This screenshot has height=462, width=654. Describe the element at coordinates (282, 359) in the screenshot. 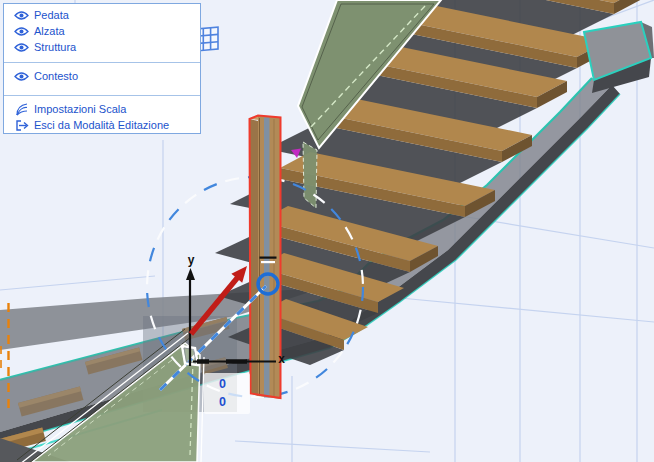

I see `x-axis-label: x` at that location.